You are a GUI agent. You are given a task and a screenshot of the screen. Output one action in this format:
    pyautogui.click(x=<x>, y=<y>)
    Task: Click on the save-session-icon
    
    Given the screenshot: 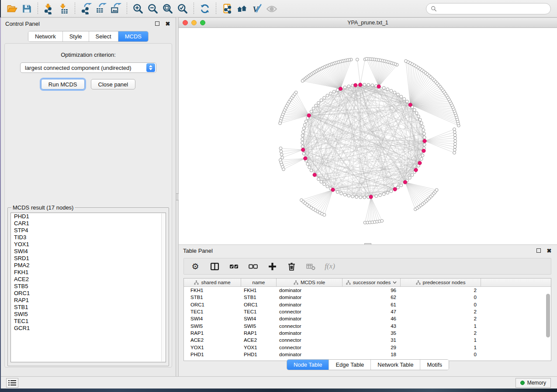 What is the action you would take?
    pyautogui.click(x=27, y=9)
    